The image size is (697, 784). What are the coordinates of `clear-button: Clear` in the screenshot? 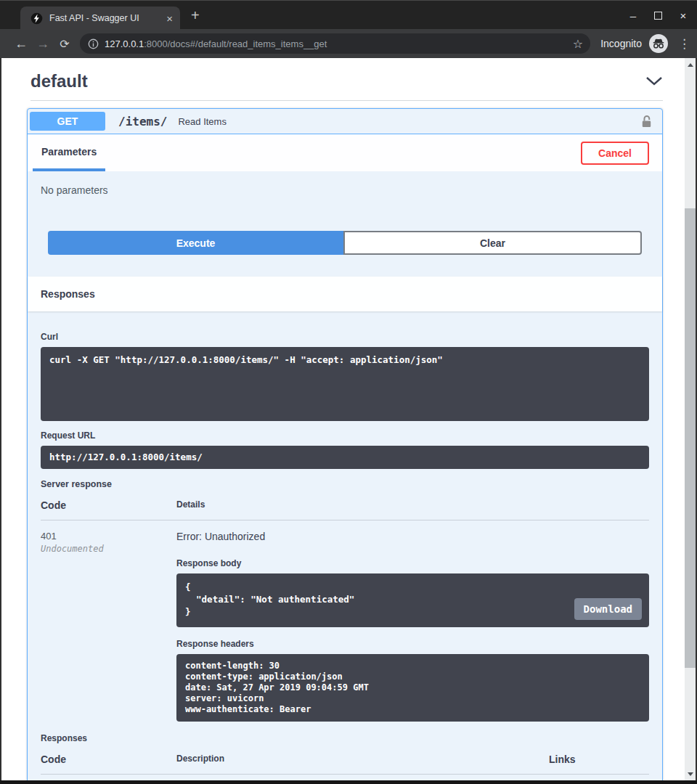 It's located at (492, 242).